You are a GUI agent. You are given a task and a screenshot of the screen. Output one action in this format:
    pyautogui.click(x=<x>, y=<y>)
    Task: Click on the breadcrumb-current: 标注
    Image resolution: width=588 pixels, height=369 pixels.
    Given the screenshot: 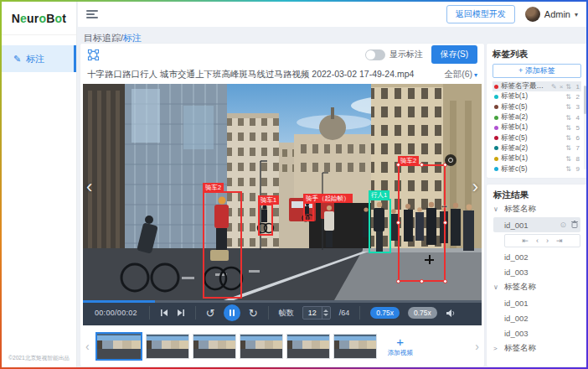 What is the action you would take?
    pyautogui.click(x=132, y=38)
    